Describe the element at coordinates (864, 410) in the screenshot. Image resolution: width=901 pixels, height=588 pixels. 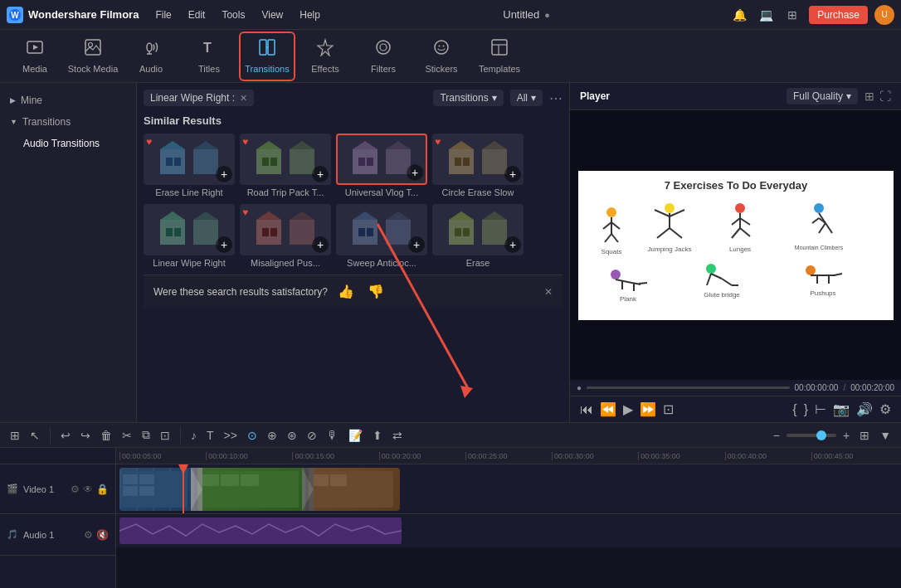
I see `audio-button: 🔊` at that location.